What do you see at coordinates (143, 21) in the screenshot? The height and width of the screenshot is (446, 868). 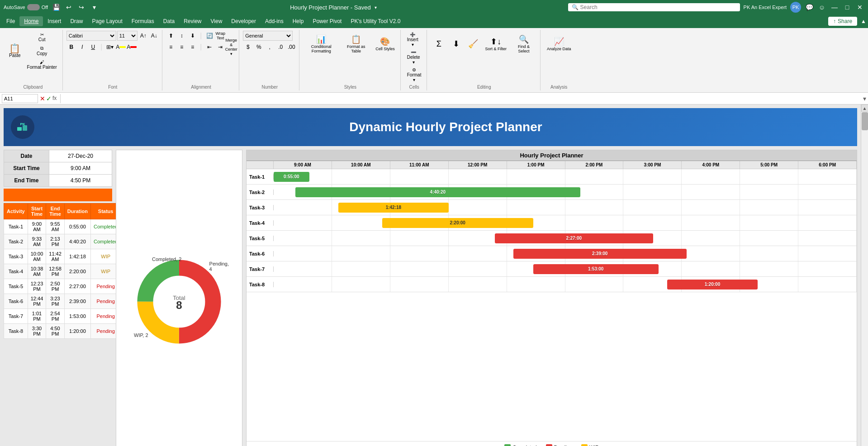 I see `menu-formulas: Formulas` at bounding box center [143, 21].